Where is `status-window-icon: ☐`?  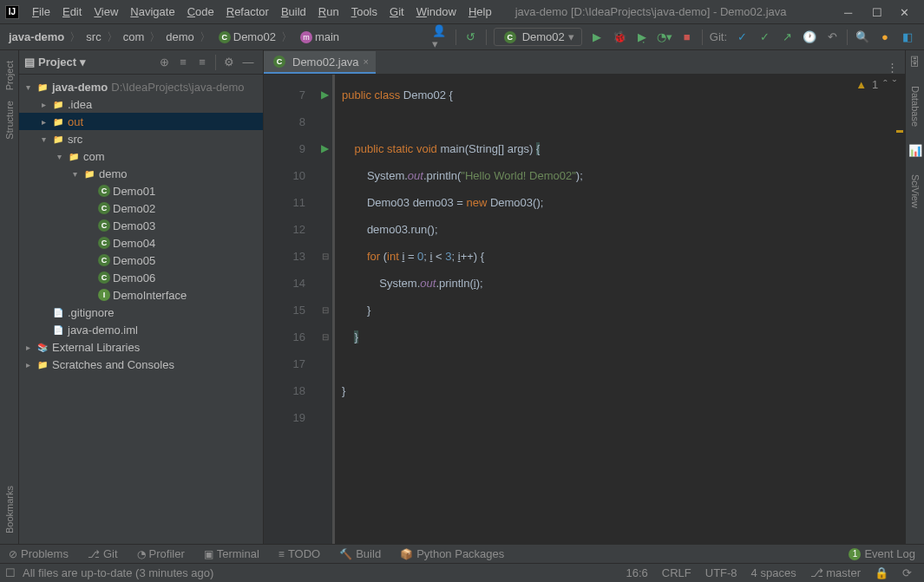 status-window-icon: ☐ is located at coordinates (10, 572).